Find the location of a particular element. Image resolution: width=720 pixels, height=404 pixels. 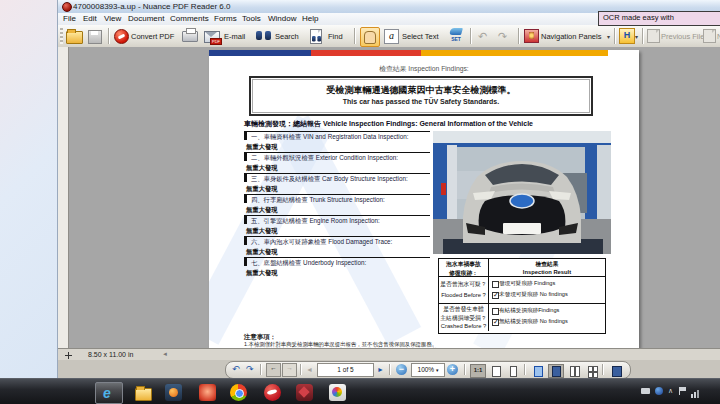

taskbar-photo-app is located at coordinates (208, 392).